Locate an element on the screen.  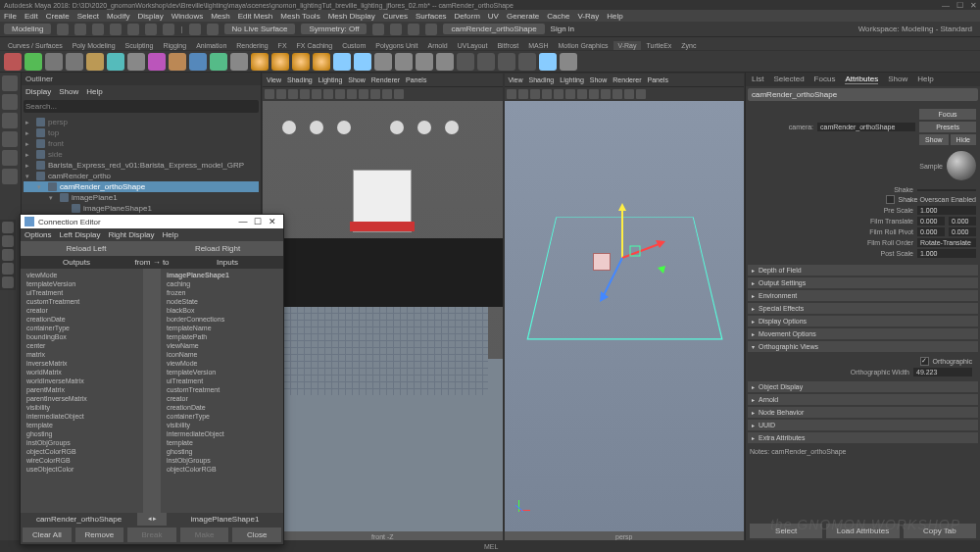
conn-attr-item: customTreatment is located at coordinates (221, 390).